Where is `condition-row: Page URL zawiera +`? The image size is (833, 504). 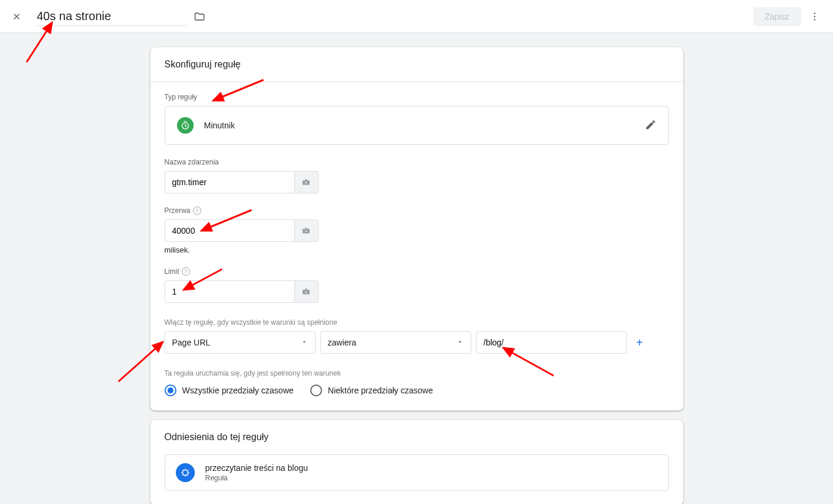
condition-row: Page URL zawiera + is located at coordinates (417, 343).